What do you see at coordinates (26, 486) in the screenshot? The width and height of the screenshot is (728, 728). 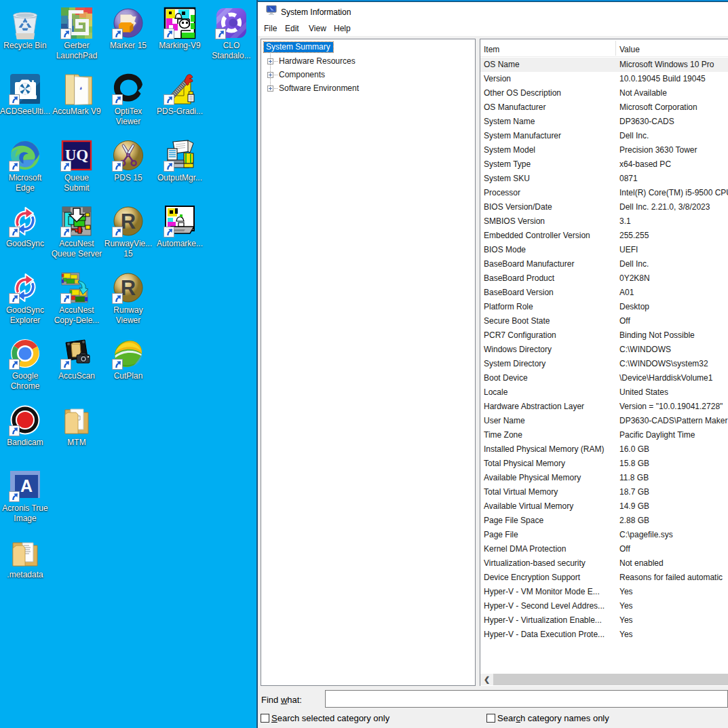 I see `svg-text: A` at bounding box center [26, 486].